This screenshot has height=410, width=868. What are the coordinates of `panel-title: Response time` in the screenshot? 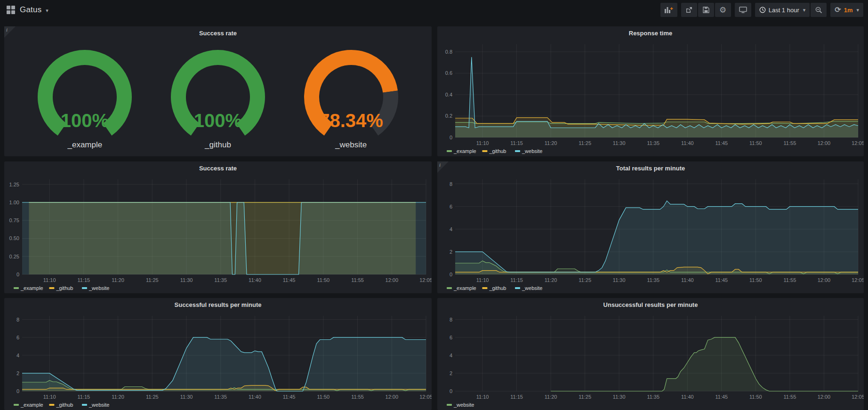 It's located at (651, 33).